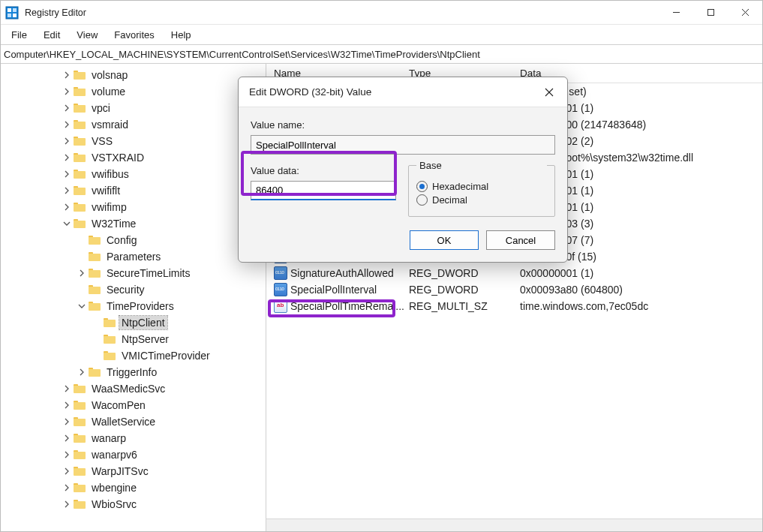 Image resolution: width=763 pixels, height=532 pixels. Describe the element at coordinates (464, 273) in the screenshot. I see `value-type: REG_DWORD` at that location.